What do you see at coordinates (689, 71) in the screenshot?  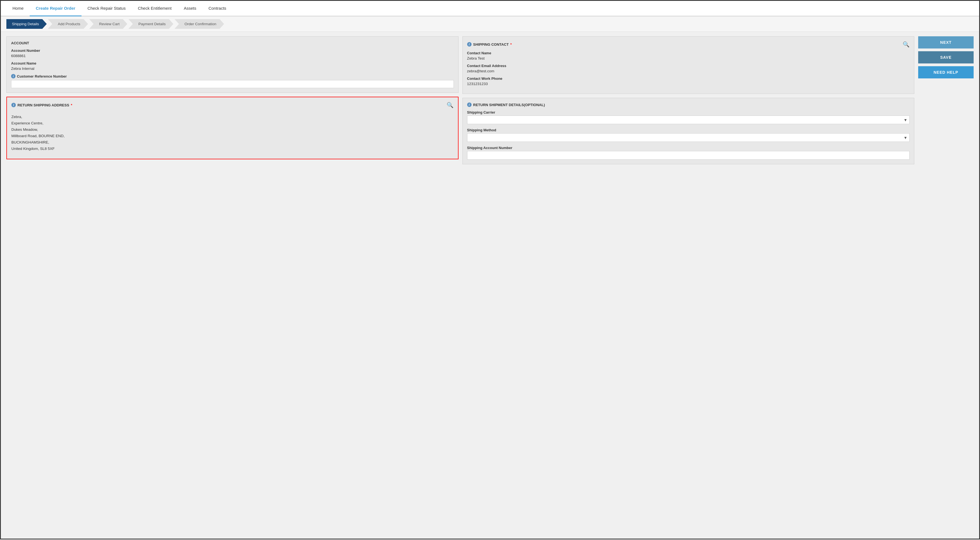 I see `contact-email-value: zebra@test.com` at bounding box center [689, 71].